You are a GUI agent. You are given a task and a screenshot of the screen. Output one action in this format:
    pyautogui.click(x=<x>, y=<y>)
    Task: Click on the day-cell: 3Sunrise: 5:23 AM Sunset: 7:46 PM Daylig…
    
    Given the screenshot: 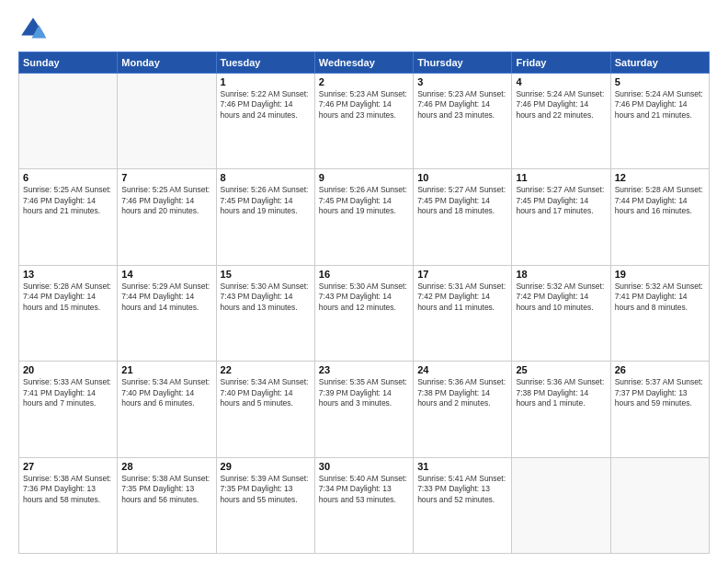 What is the action you would take?
    pyautogui.click(x=463, y=121)
    